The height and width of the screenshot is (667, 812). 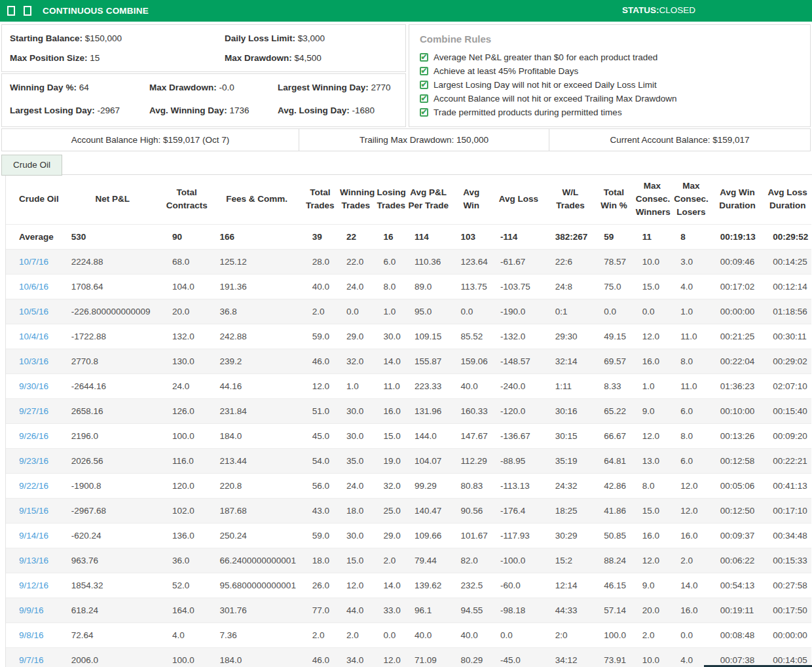 What do you see at coordinates (428, 411) in the screenshot?
I see `data-cell: 131.96` at bounding box center [428, 411].